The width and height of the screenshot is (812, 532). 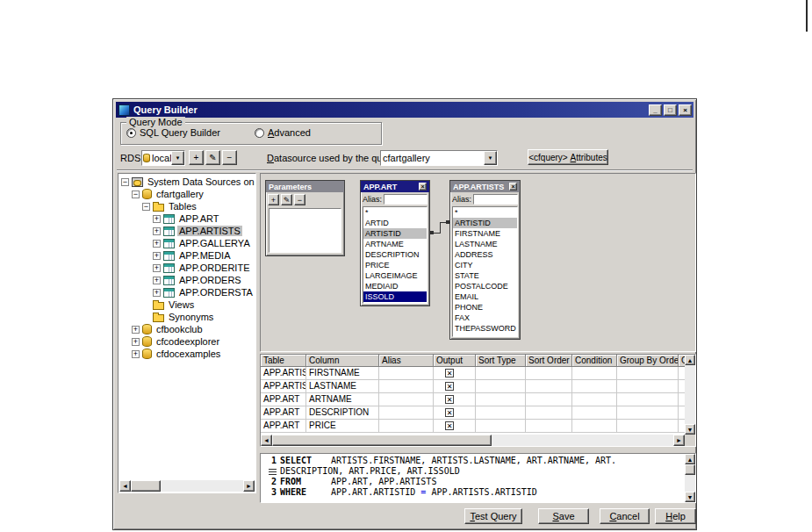 I want to click on column-item: PRICE, so click(x=395, y=265).